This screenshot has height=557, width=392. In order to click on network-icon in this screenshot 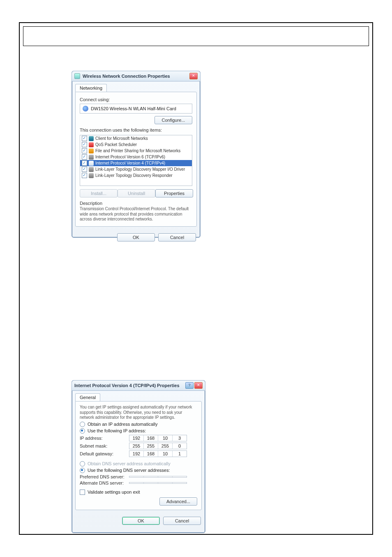, I will do `click(77, 76)`.